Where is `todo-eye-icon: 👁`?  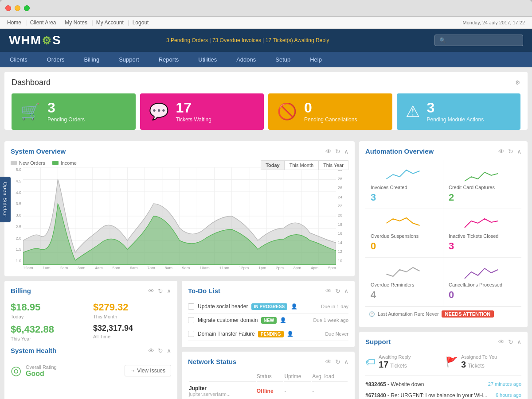
todo-eye-icon: 👁 is located at coordinates (329, 291).